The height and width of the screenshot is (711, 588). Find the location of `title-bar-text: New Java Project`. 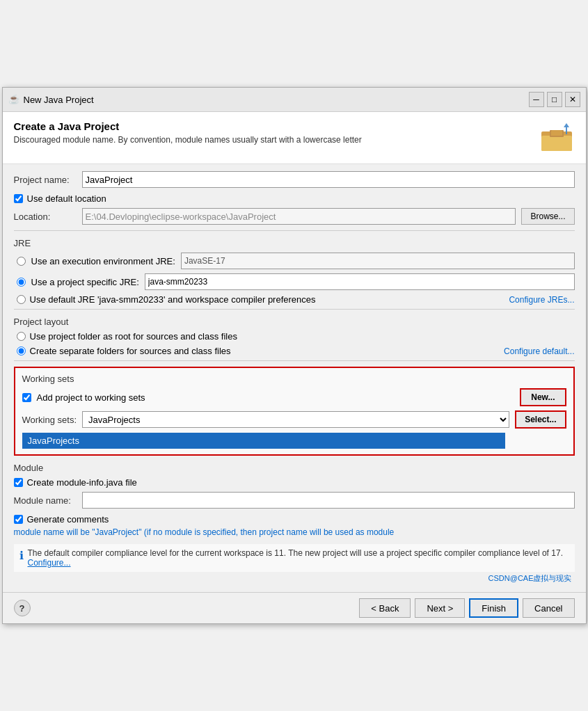

title-bar-text: New Java Project is located at coordinates (274, 100).